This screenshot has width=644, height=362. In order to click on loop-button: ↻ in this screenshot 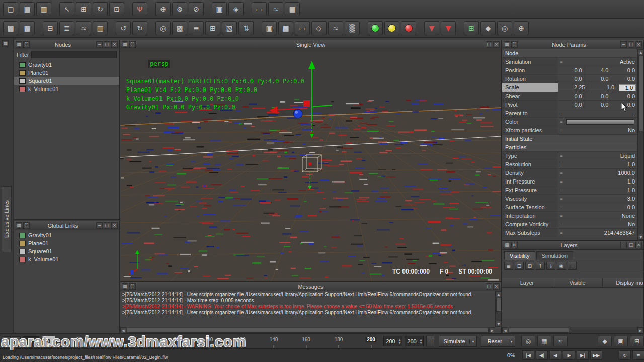, I will do `click(625, 355)`.